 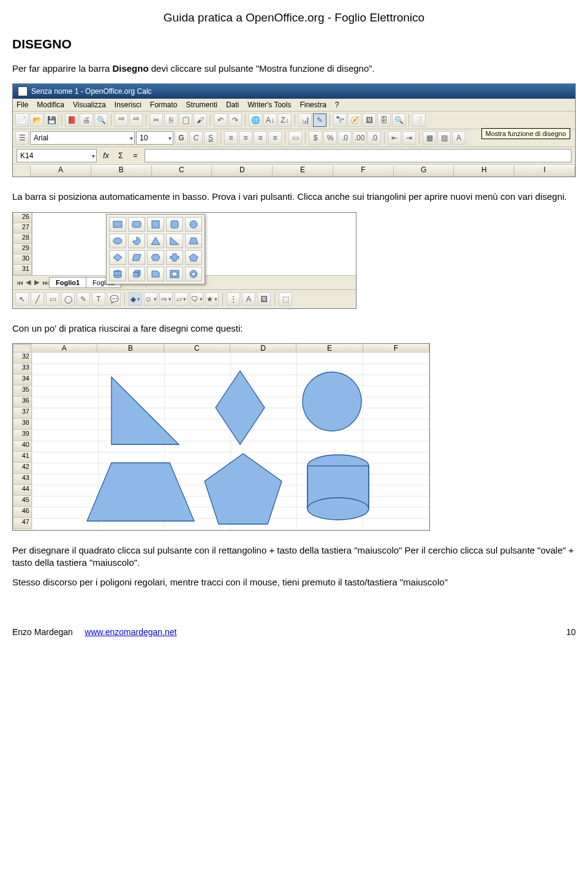 I want to click on merge-cells-icon: ▭, so click(x=295, y=138).